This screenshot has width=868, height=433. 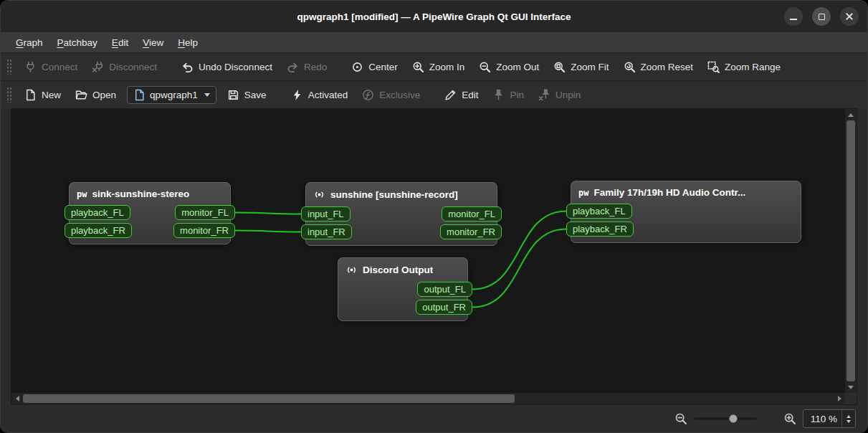 I want to click on graph-port: output_FL, so click(x=444, y=290).